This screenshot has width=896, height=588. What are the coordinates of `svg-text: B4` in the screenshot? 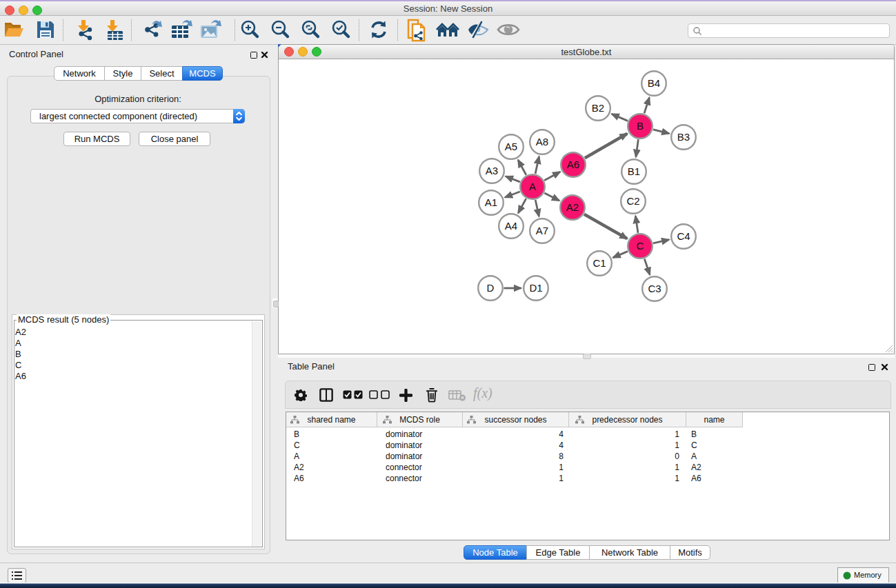 It's located at (654, 83).